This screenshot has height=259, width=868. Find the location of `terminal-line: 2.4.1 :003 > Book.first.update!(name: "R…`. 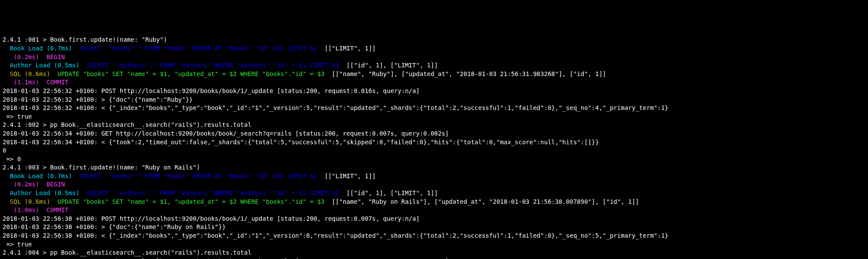

terminal-line: 2.4.1 :003 > Book.first.update!(name: "R… is located at coordinates (434, 168).